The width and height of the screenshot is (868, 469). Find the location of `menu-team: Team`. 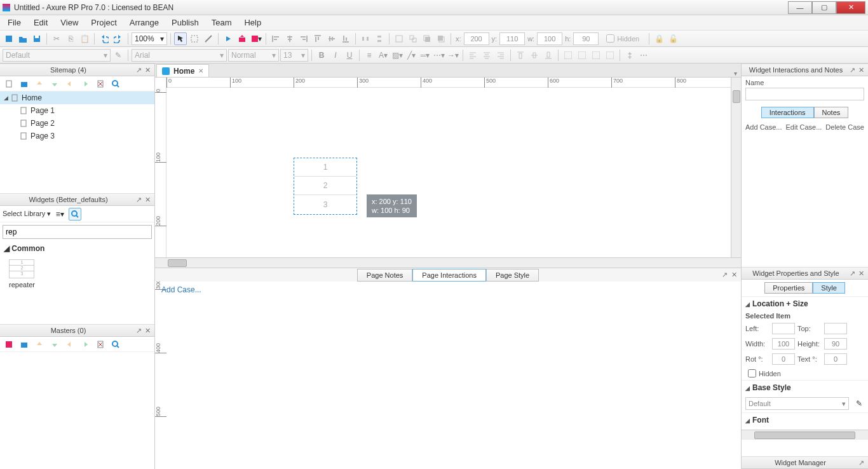

menu-team: Team is located at coordinates (222, 23).